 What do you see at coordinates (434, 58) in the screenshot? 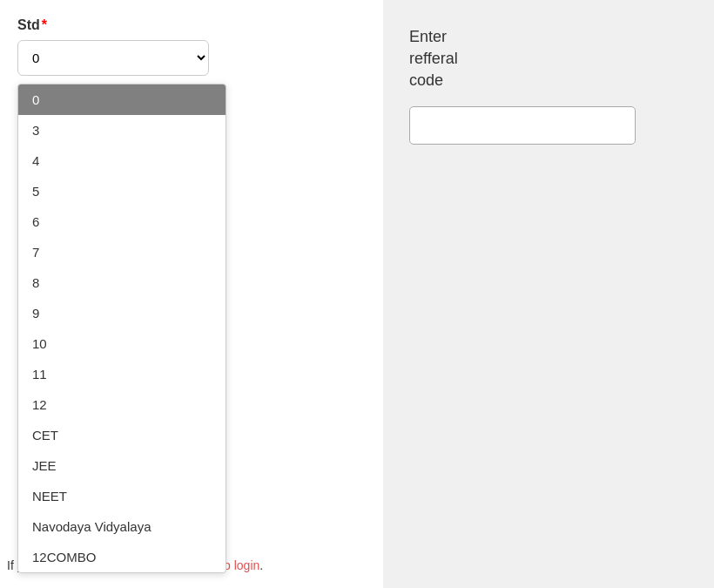
I see `referral-label-line2: refferal` at bounding box center [434, 58].